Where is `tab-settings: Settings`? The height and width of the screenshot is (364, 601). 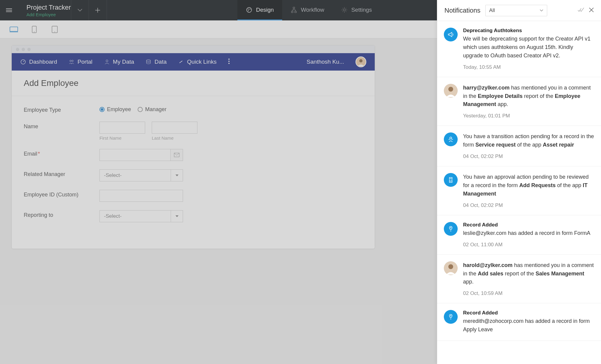
tab-settings: Settings is located at coordinates (356, 10).